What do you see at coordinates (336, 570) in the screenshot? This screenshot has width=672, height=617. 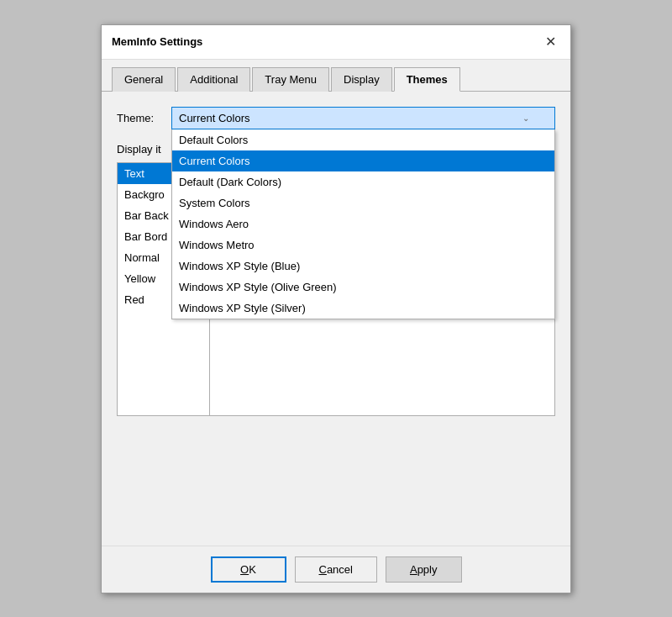 I see `cancel-button: Cancel` at bounding box center [336, 570].